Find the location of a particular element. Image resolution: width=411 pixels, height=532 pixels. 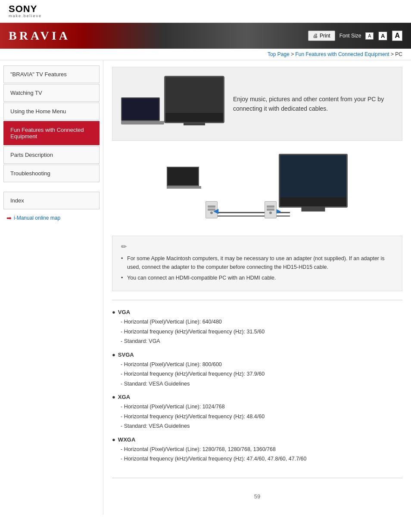

laptop-image is located at coordinates (143, 112).